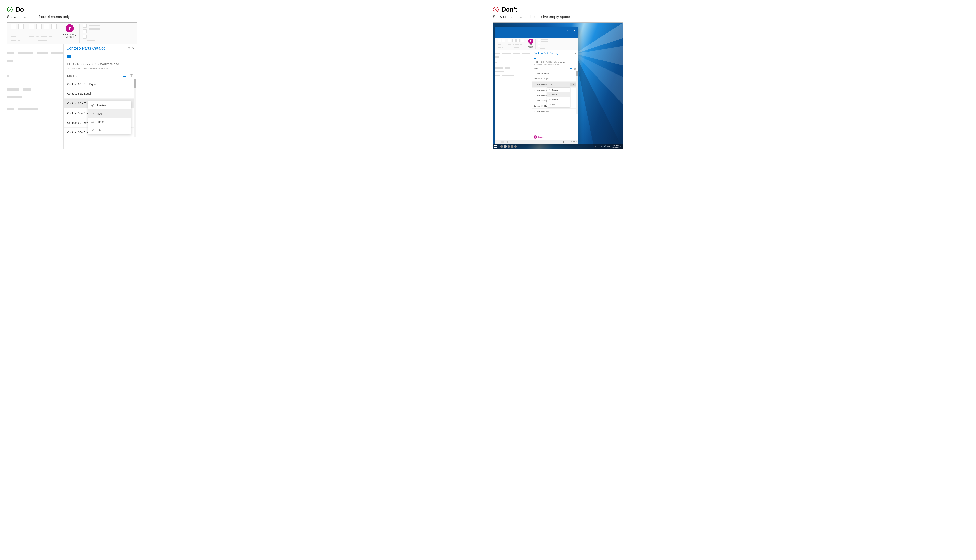 Image resolution: width=976 pixels, height=560 pixels. What do you see at coordinates (573, 53) in the screenshot?
I see `task-pane-dropdown-icon: ▾` at bounding box center [573, 53].